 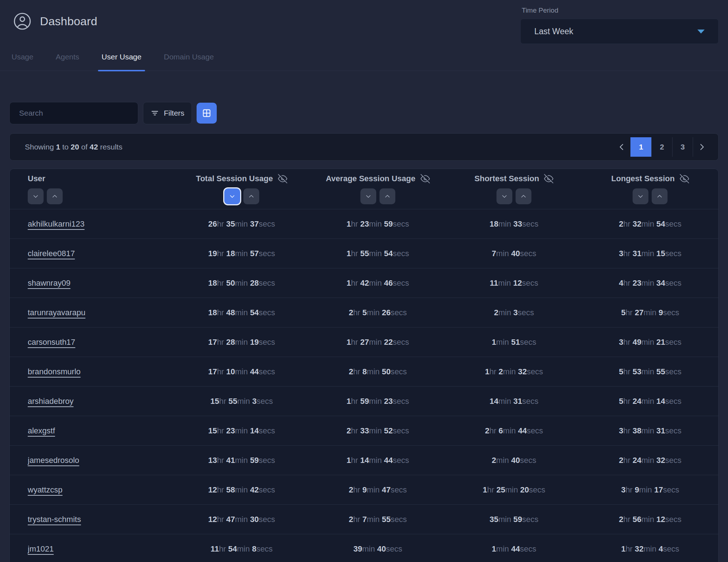 What do you see at coordinates (378, 490) in the screenshot?
I see `cell-average-session-usage: 2hr 9min 47secs` at bounding box center [378, 490].